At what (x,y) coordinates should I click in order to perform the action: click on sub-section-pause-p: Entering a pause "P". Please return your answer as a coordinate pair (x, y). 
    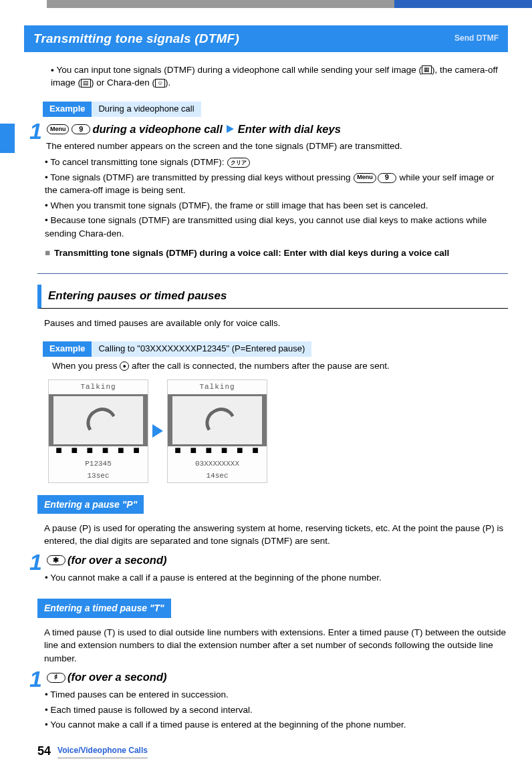
    Looking at the image, I should click on (91, 504).